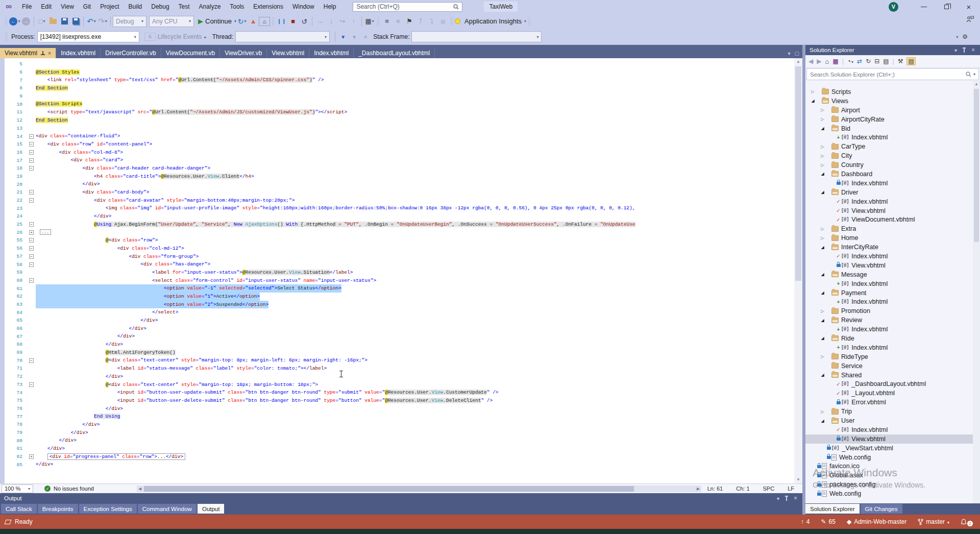  I want to click on pin-icon, so click(787, 498).